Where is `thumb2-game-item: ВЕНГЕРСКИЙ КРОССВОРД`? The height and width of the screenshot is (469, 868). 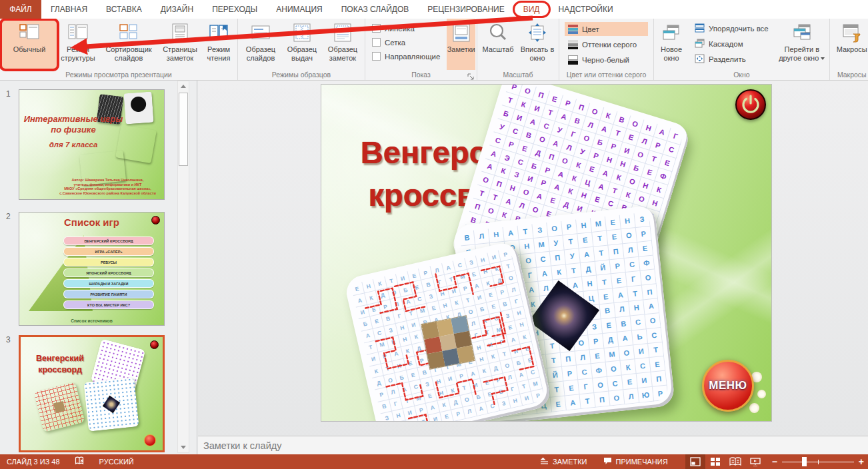 thumb2-game-item: ВЕНГЕРСКИЙ КРОССВОРД is located at coordinates (109, 241).